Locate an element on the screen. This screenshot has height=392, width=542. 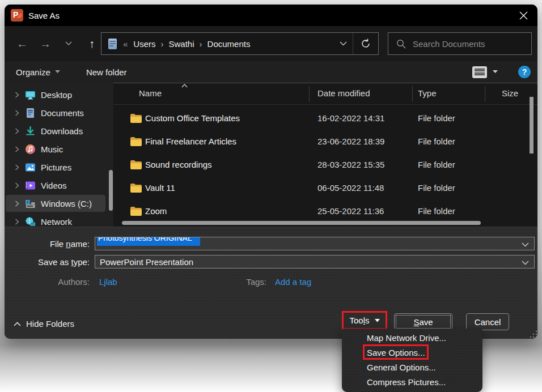
videos-icon is located at coordinates (31, 186).